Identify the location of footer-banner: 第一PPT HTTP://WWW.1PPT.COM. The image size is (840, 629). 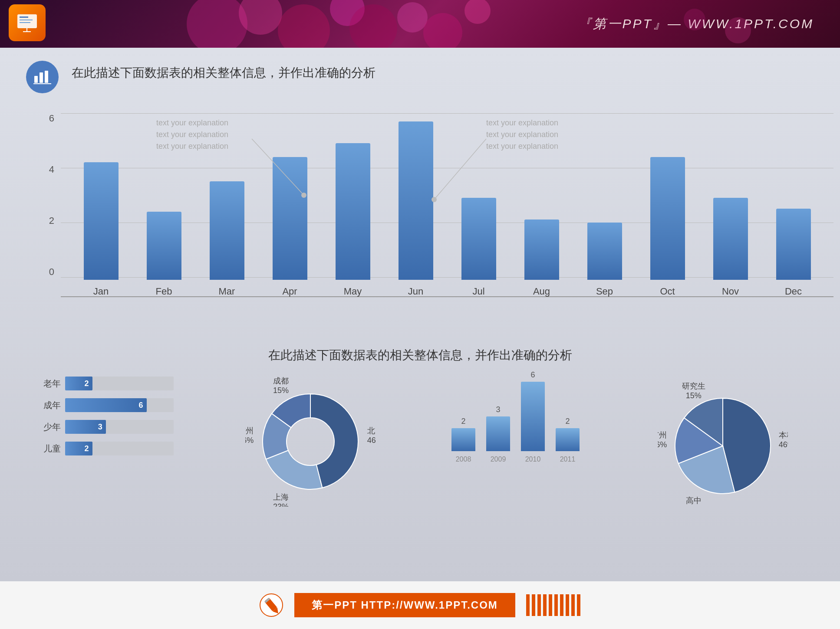
(405, 605).